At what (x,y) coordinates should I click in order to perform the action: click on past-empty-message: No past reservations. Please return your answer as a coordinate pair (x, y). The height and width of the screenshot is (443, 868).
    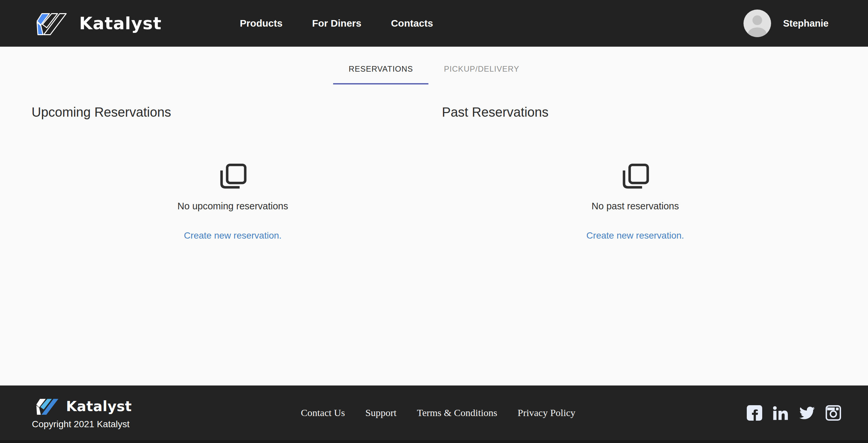
    Looking at the image, I should click on (636, 206).